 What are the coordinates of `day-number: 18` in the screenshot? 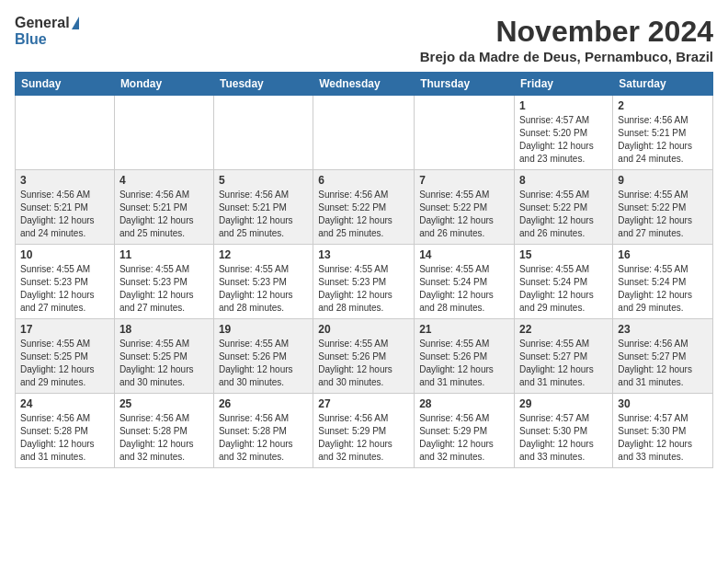 It's located at (164, 329).